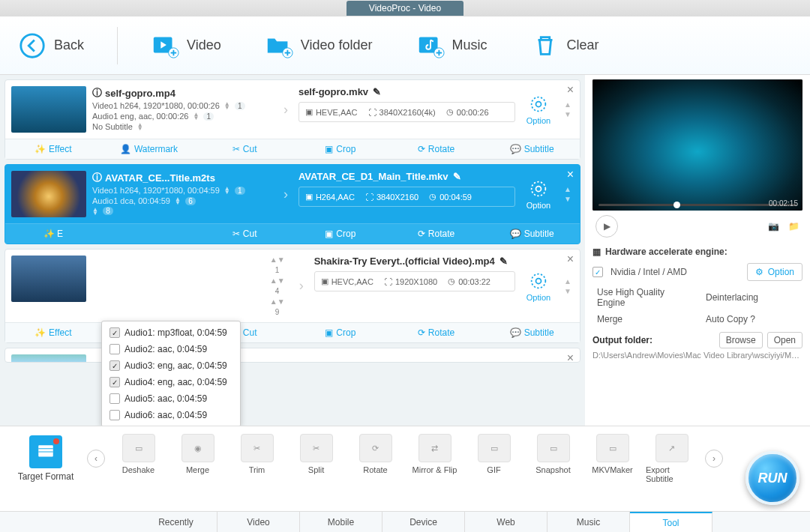 Image resolution: width=810 pixels, height=532 pixels. I want to click on open-folder-icon: 📁, so click(794, 226).